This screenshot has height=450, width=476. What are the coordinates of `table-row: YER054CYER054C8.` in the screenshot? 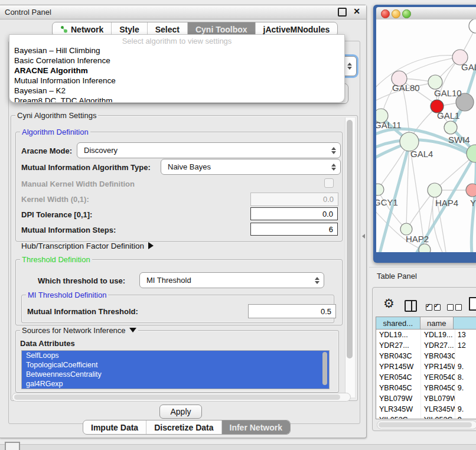 It's located at (426, 377).